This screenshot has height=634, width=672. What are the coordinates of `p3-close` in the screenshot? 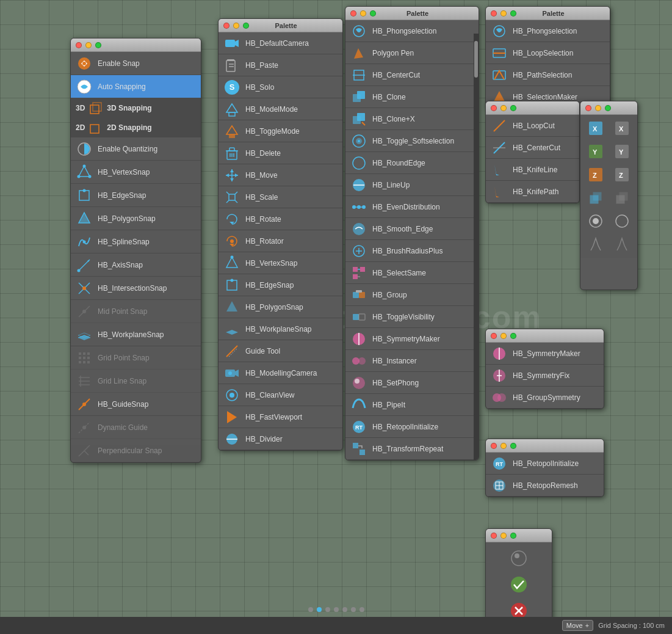 It's located at (494, 13).